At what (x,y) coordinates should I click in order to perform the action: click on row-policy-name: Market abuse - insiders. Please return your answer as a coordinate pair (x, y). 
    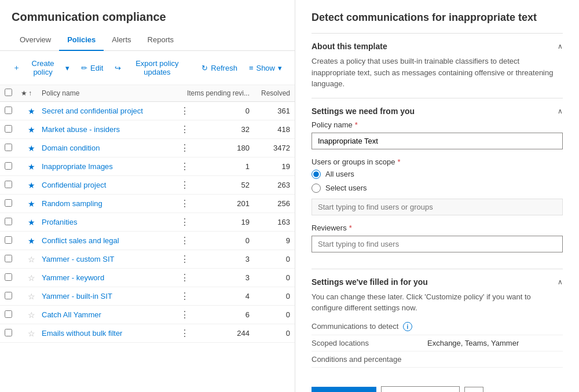
    Looking at the image, I should click on (110, 130).